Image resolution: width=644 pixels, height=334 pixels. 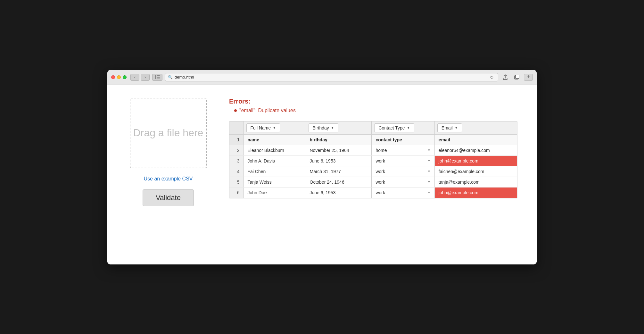 I want to click on forward-button: ›, so click(x=145, y=77).